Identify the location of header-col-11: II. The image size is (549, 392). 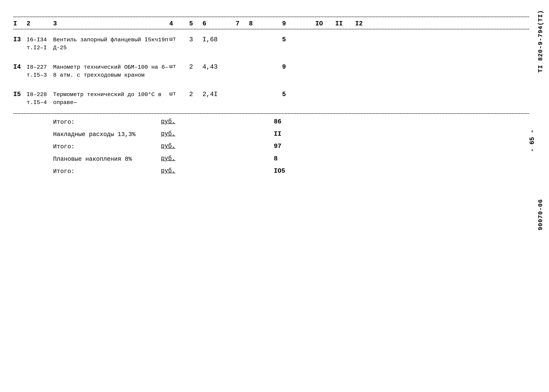
(345, 24).